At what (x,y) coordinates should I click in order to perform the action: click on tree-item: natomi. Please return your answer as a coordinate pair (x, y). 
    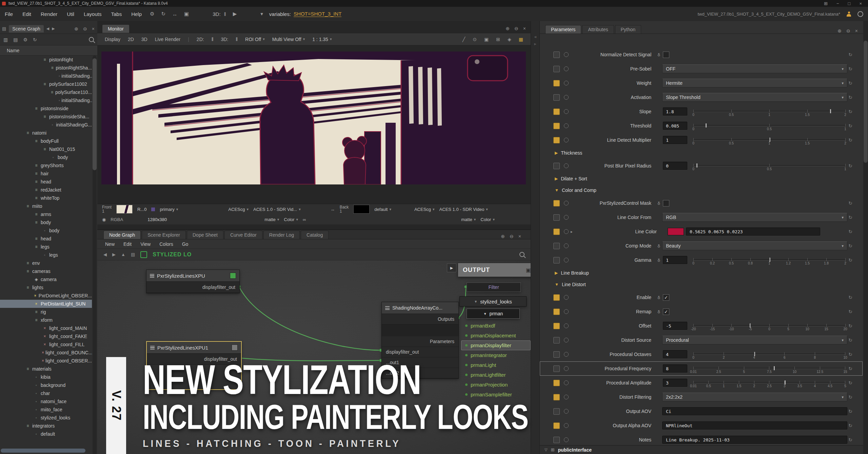
    Looking at the image, I should click on (46, 133).